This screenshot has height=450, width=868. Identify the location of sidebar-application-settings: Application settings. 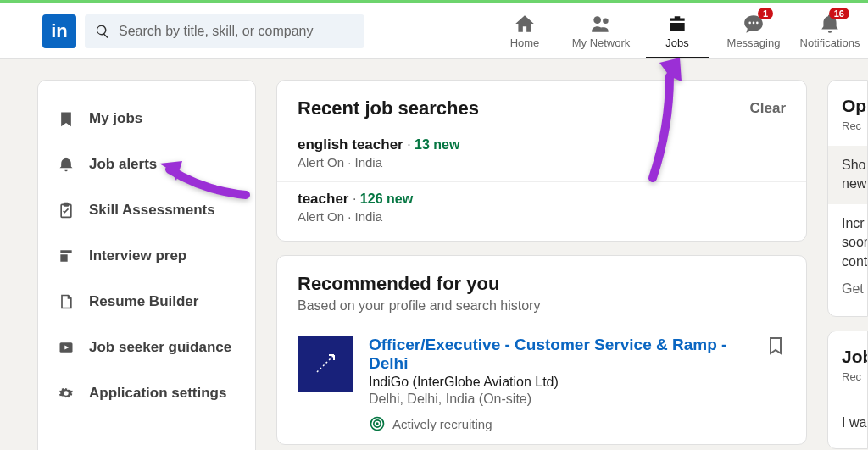
(147, 393).